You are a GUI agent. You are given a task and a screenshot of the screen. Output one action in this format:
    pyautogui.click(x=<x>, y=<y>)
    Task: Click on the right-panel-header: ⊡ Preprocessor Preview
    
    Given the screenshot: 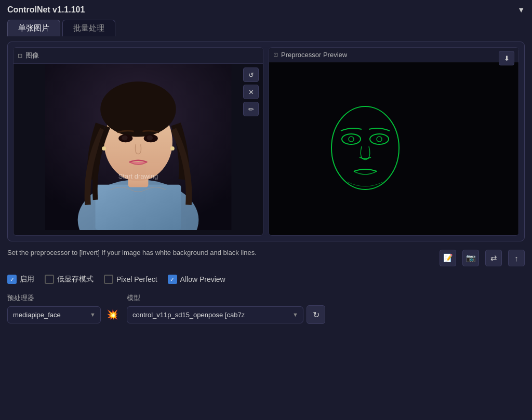 What is the action you would take?
    pyautogui.click(x=394, y=55)
    